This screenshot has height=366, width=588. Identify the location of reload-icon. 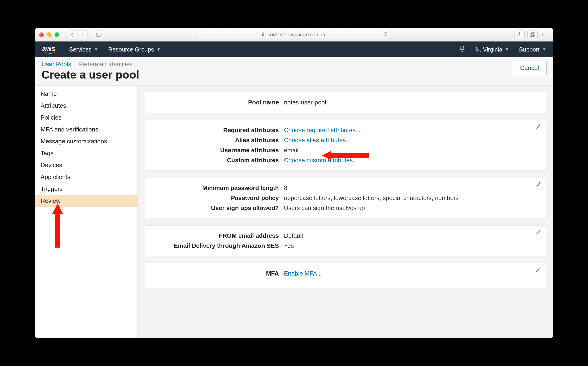
(385, 35).